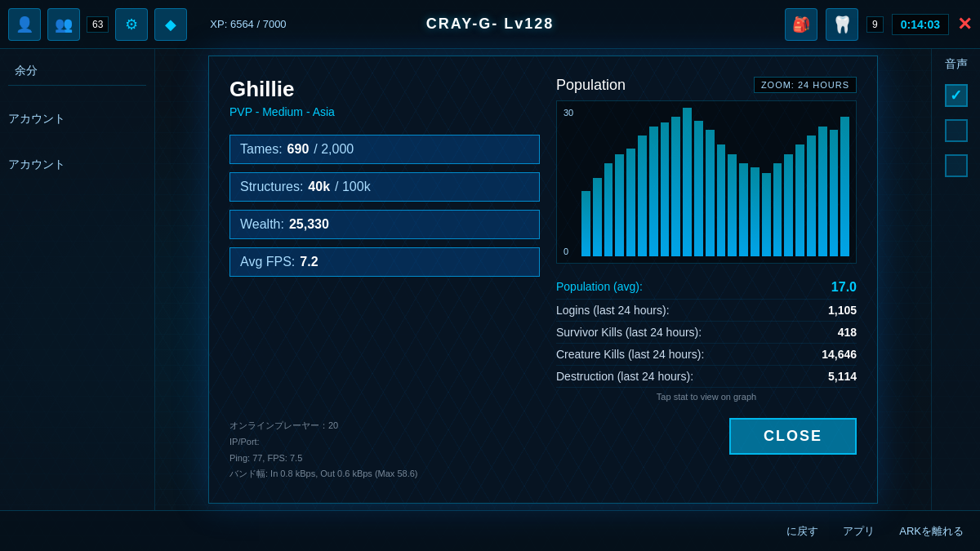 Image resolution: width=980 pixels, height=551 pixels. Describe the element at coordinates (323, 451) in the screenshot. I see `server-info-block: オンラインプレーヤー：20 IP/Port: Ping: 77, FPS: 7.…` at that location.